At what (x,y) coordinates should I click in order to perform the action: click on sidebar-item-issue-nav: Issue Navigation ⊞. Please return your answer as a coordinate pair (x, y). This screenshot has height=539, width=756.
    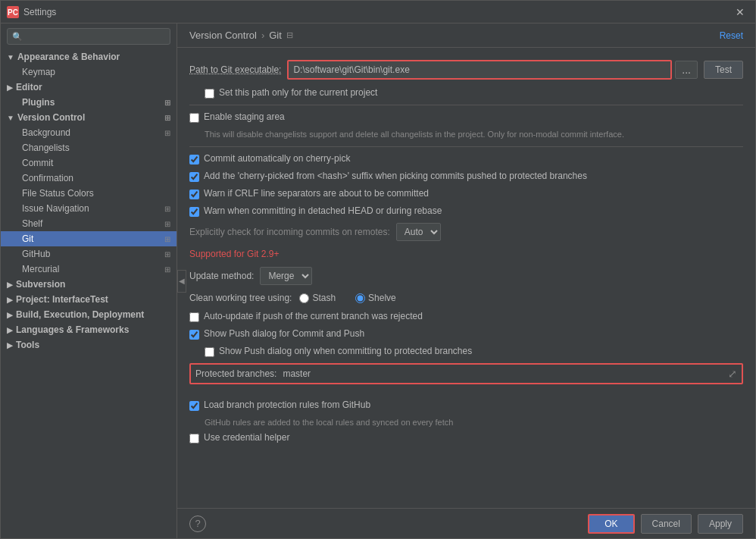
    Looking at the image, I should click on (89, 208).